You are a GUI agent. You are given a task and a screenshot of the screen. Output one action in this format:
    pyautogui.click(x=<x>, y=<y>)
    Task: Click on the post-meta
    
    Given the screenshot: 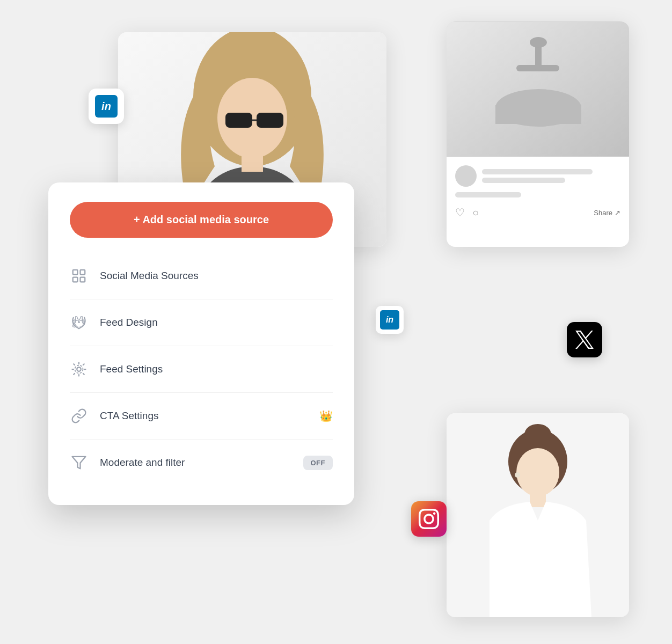 What is the action you would take?
    pyautogui.click(x=538, y=176)
    